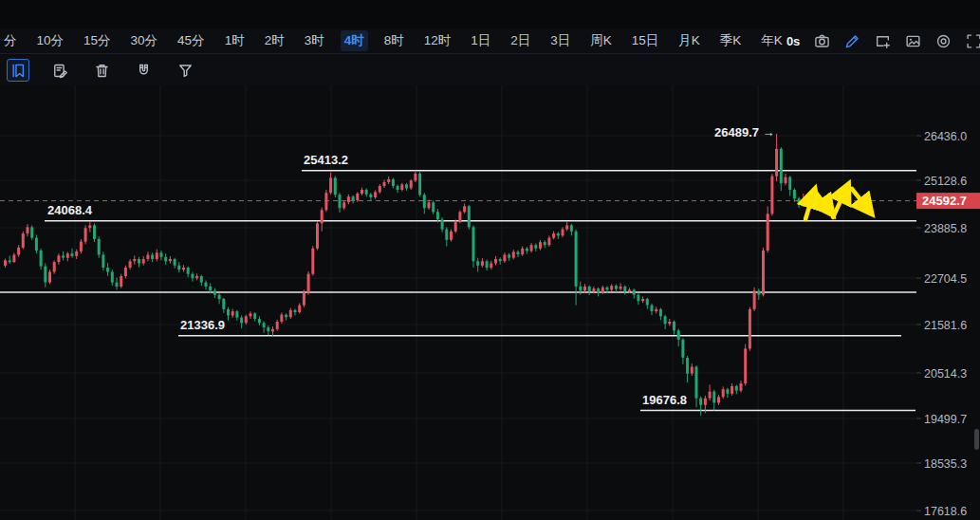  Describe the element at coordinates (745, 133) in the screenshot. I see `peak-price-label: 26489.7 →` at that location.